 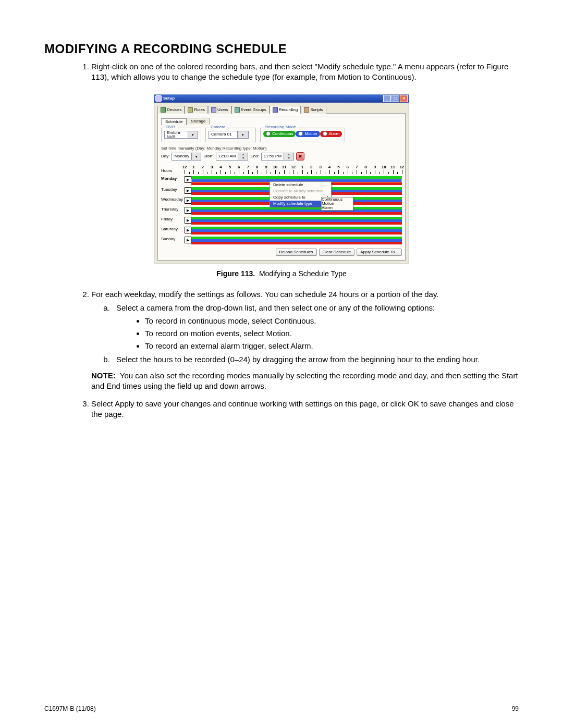 I want to click on window-title: Setup, so click(x=169, y=98).